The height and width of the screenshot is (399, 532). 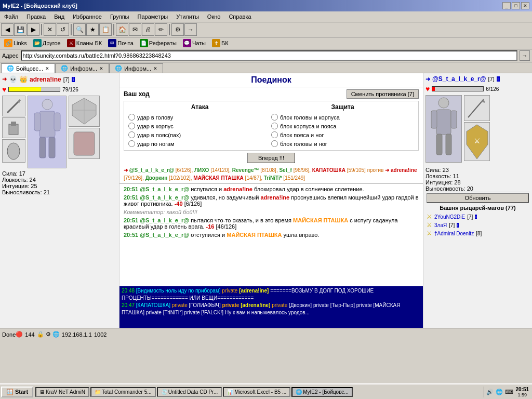 I want to click on attack-option-3: удар по ногам, so click(x=200, y=143).